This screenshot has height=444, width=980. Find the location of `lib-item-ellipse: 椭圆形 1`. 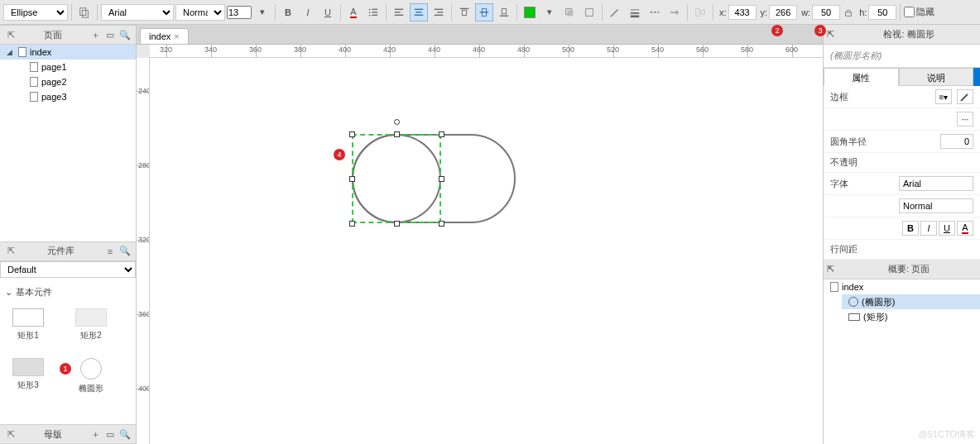

lib-item-ellipse: 椭圆形 1 is located at coordinates (91, 376).